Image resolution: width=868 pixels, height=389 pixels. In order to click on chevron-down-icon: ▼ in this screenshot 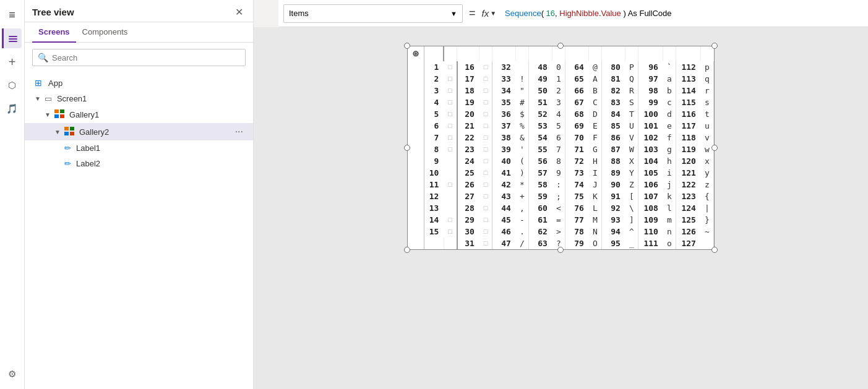, I will do `click(38, 99)`.